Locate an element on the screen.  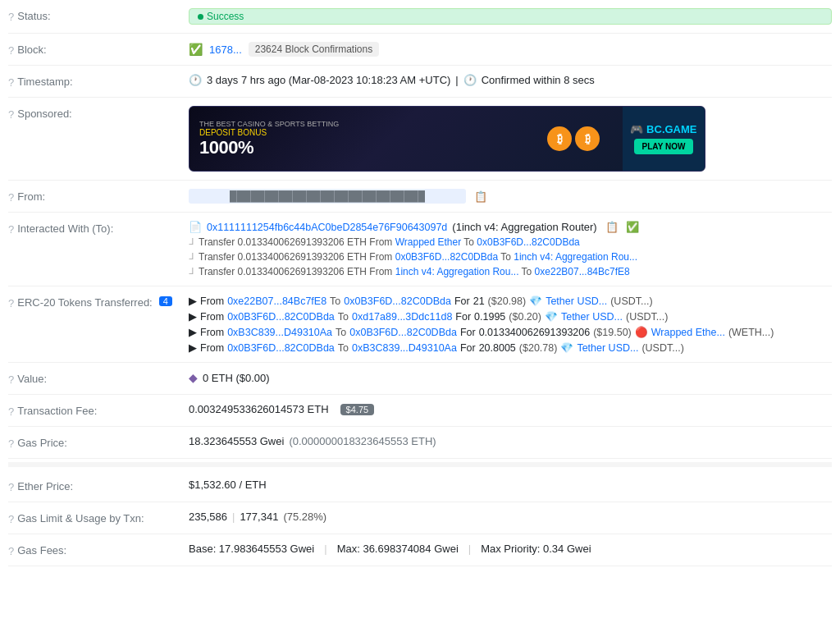
clock-icon-2: 🕐 is located at coordinates (470, 80).